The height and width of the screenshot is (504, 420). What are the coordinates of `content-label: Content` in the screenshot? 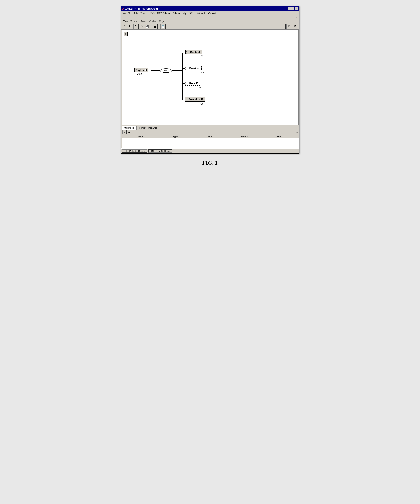 It's located at (195, 52).